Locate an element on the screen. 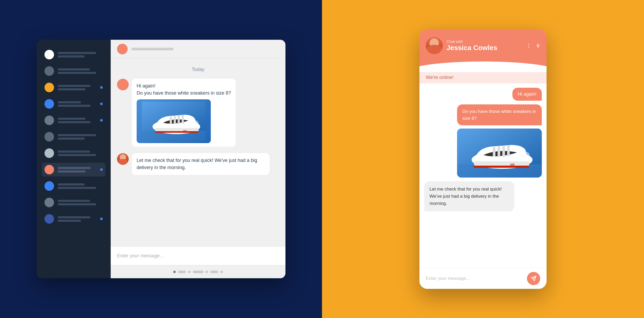  message-bubble: Hi again!Do you have those white sneaker… is located at coordinates (184, 113).